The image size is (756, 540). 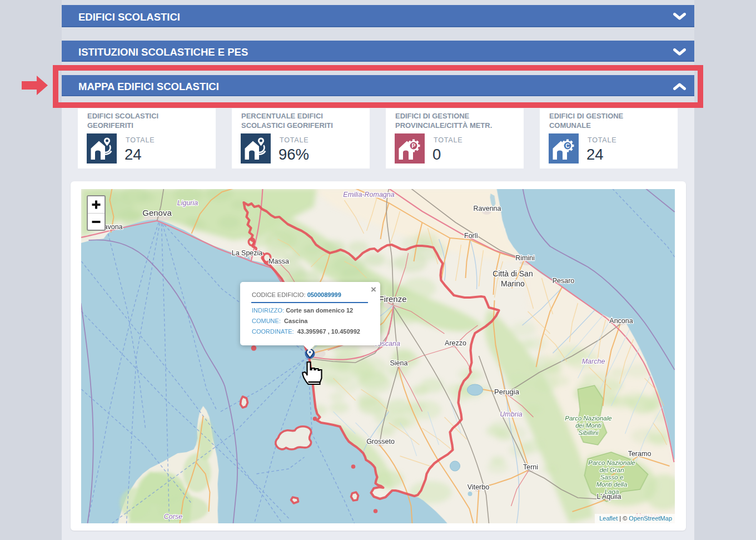 What do you see at coordinates (588, 425) in the screenshot?
I see `svg-text: dei Monti` at bounding box center [588, 425].